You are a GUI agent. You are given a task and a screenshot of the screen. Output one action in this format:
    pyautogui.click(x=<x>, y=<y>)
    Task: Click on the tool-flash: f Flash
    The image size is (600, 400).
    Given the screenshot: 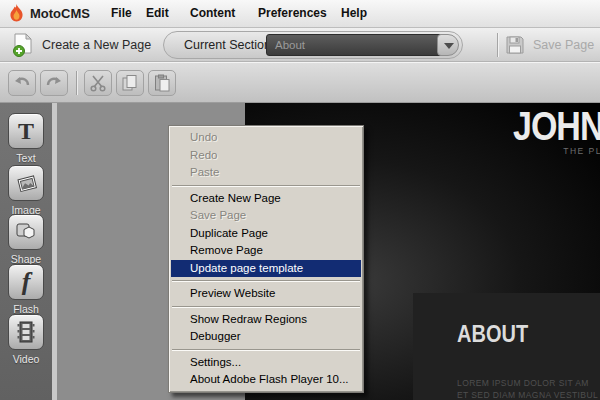 What is the action you would take?
    pyautogui.click(x=26, y=290)
    